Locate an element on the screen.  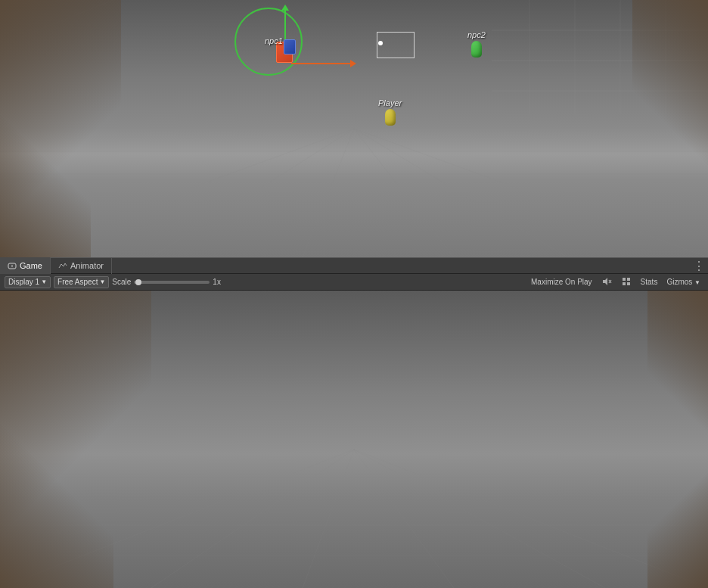
more-dots-icon: ⋮ is located at coordinates (699, 266).